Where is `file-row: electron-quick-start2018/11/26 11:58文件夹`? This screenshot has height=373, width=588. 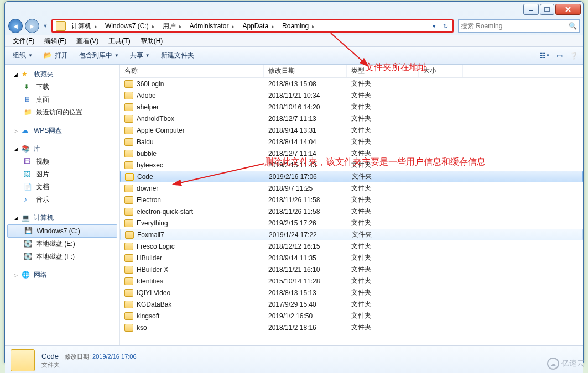 file-row: electron-quick-start2018/11/26 11:58文件夹 is located at coordinates (352, 211).